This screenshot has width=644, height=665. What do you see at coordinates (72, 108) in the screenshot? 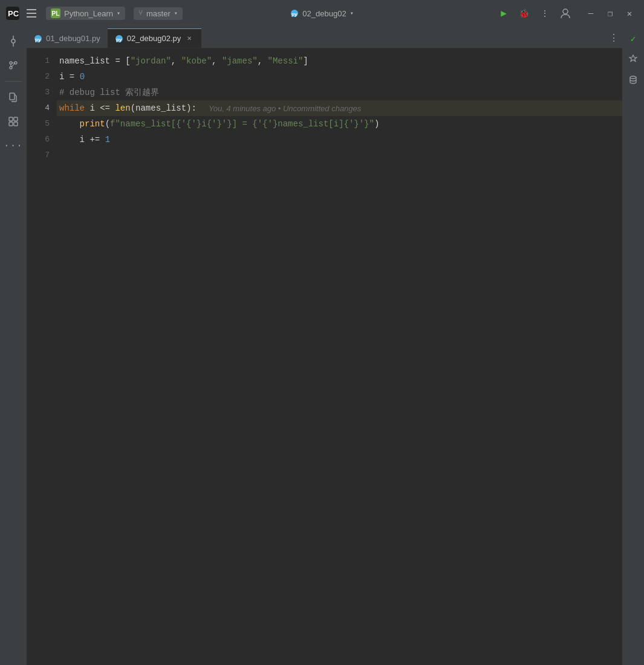
I see `token-while: while` at bounding box center [72, 108].